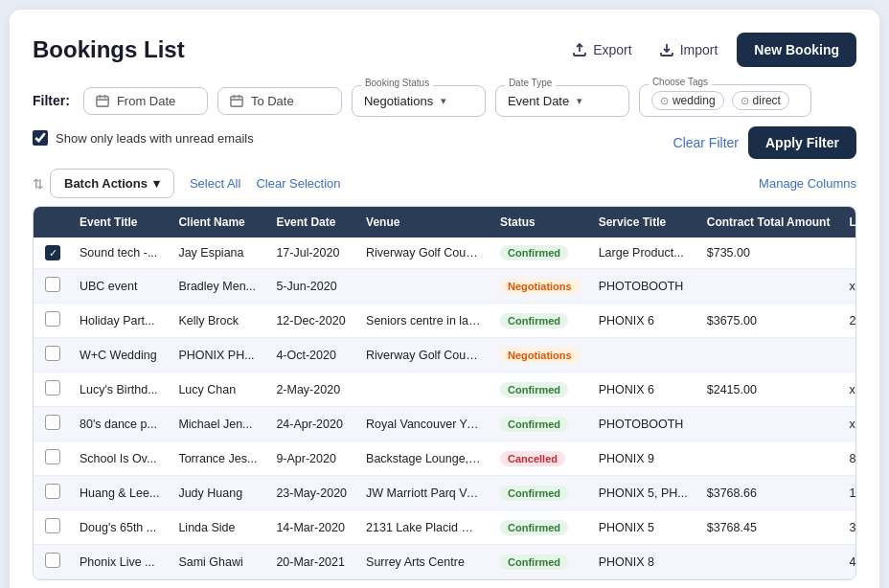 The image size is (889, 588). What do you see at coordinates (103, 101) in the screenshot?
I see `calendar-icon` at bounding box center [103, 101].